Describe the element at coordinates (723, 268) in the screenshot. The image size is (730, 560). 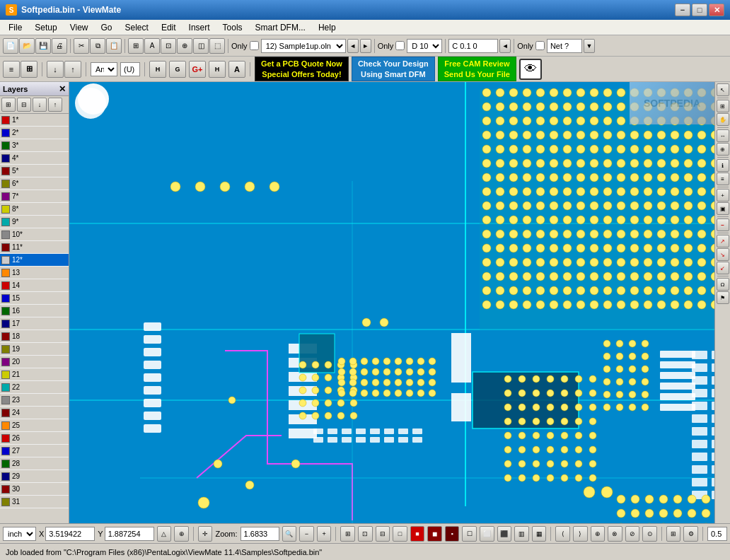
I see `rt-btn-check: ↙` at that location.